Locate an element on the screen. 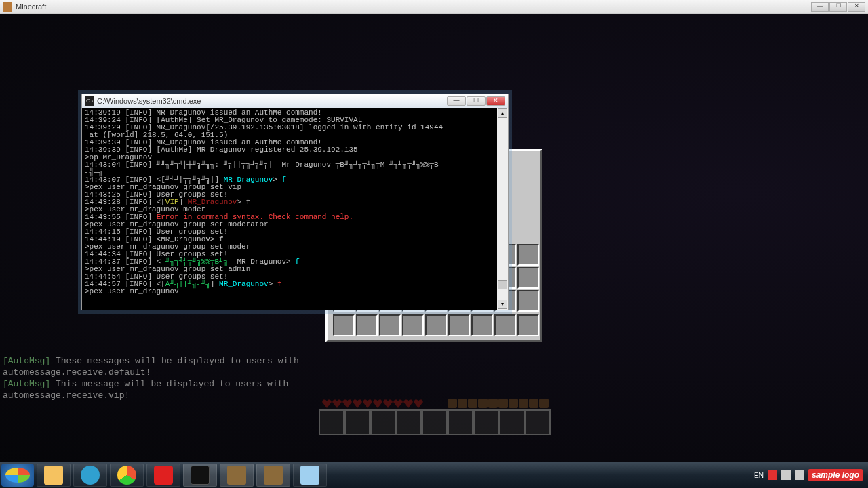 This screenshot has width=868, height=488. start-button is located at coordinates (18, 475).